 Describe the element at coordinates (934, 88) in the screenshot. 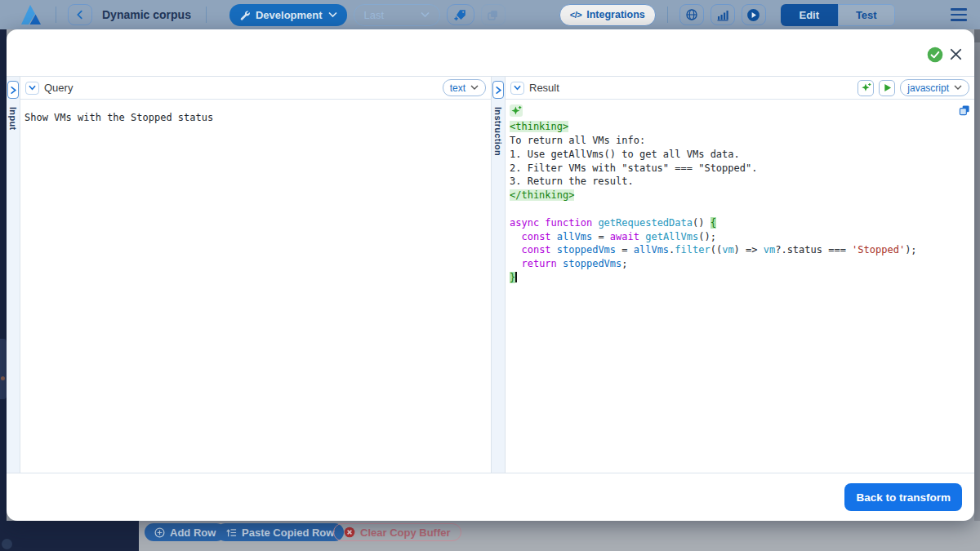

I see `language-select: javascript` at that location.